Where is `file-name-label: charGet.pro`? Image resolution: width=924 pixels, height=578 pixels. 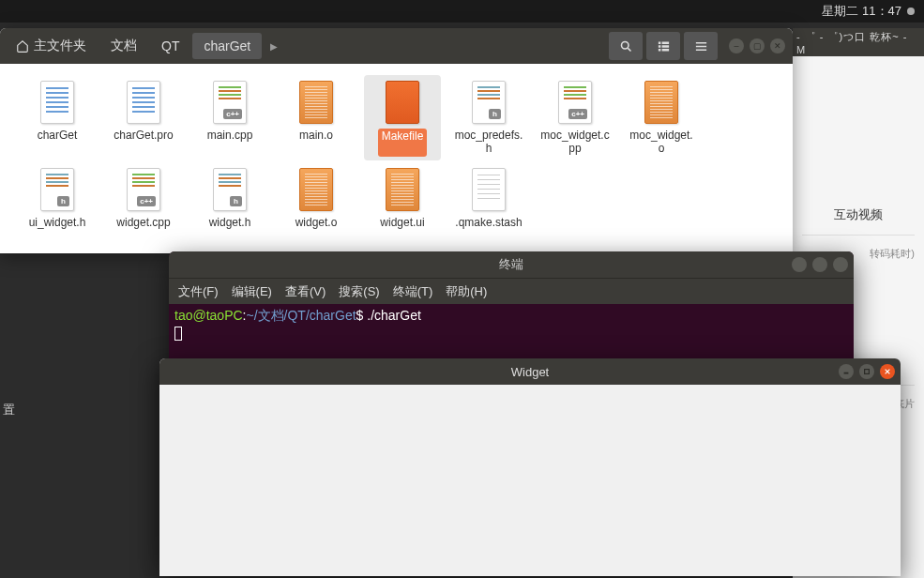
file-name-label: charGet.pro is located at coordinates (143, 143).